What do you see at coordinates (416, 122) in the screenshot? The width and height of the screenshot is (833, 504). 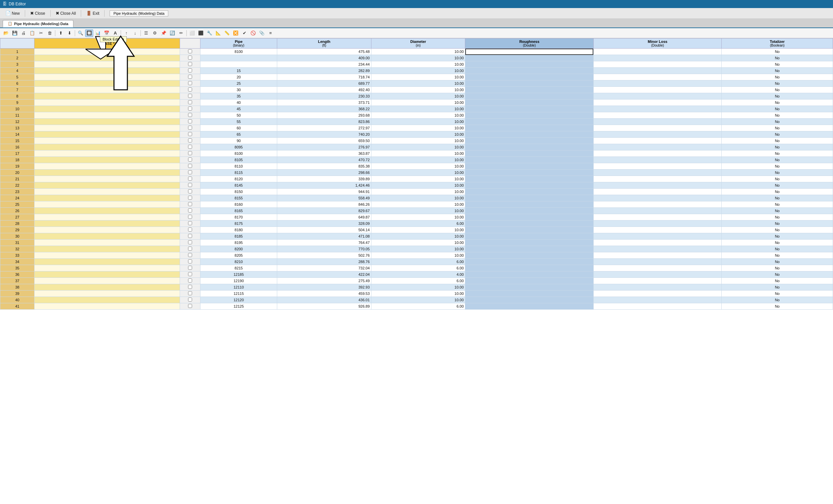 I see `table-row: 1255823.8610.00No` at bounding box center [416, 122].